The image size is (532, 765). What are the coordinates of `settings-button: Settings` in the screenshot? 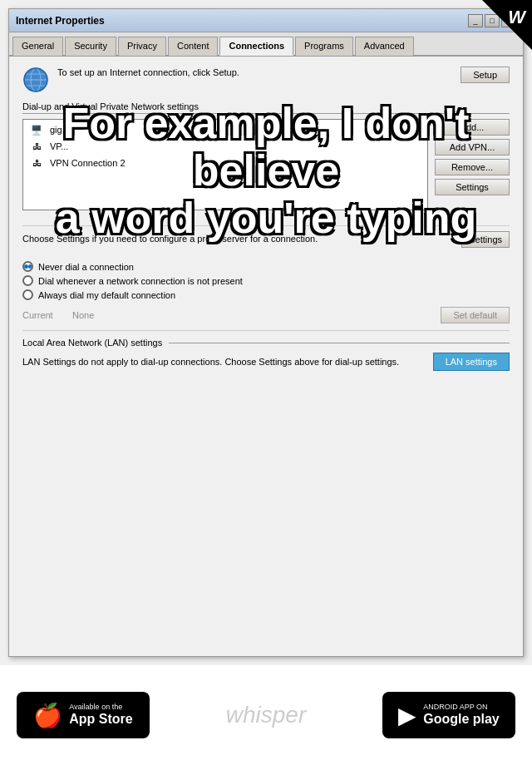 It's located at (472, 187).